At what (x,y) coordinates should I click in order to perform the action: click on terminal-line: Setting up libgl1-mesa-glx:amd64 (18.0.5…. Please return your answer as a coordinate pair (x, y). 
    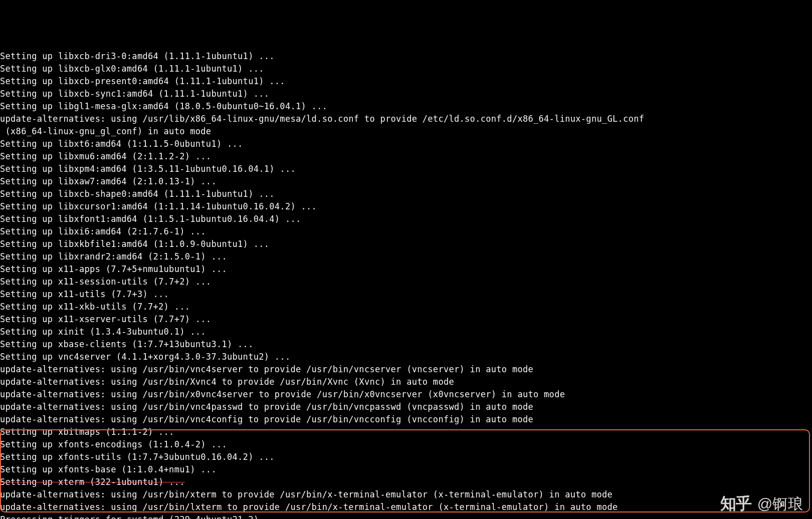
    Looking at the image, I should click on (406, 106).